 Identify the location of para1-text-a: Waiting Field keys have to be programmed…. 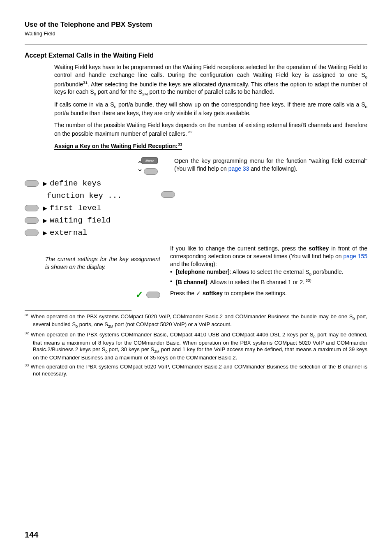
(211, 71).